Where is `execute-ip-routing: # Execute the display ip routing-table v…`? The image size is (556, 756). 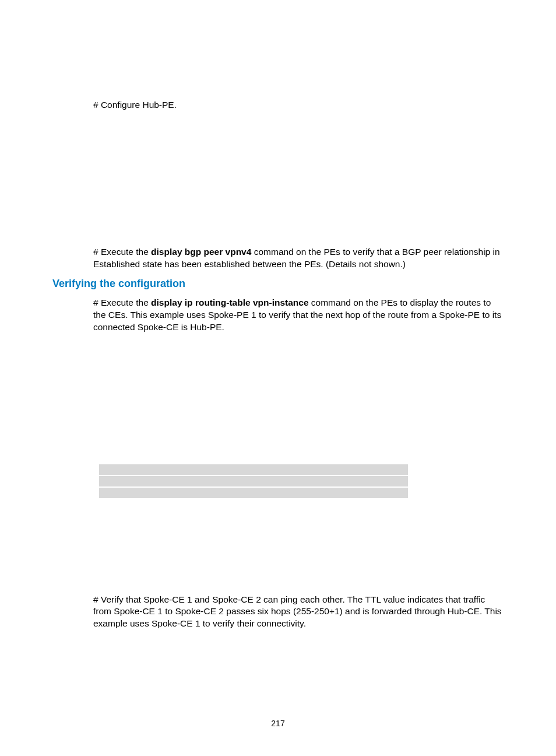
execute-ip-routing: # Execute the display ip routing-table v… is located at coordinates (298, 315).